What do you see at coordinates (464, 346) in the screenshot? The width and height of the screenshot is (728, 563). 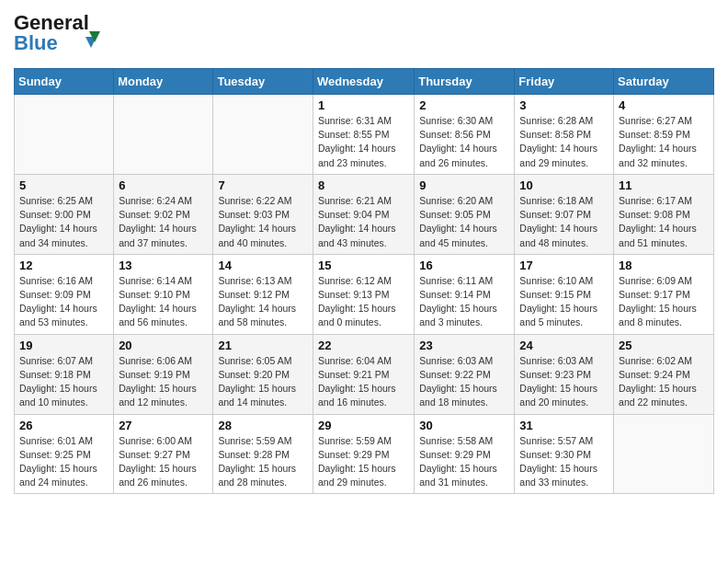 I see `day-number: 23` at bounding box center [464, 346].